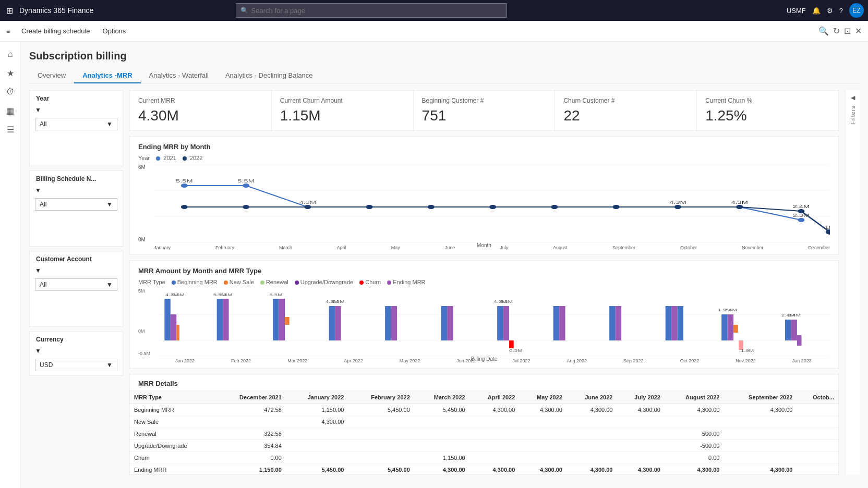  What do you see at coordinates (76, 352) in the screenshot?
I see `currency-filter-expand: ▼` at bounding box center [76, 352].